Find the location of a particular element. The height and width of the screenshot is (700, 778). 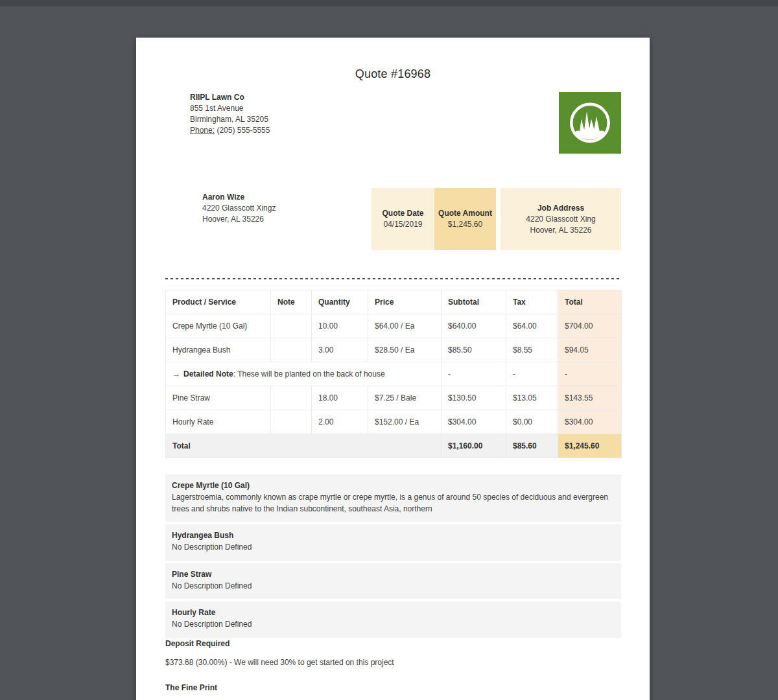

deposit-required-text: $373.68 (30.00%) - We will need 30% to g… is located at coordinates (280, 662).